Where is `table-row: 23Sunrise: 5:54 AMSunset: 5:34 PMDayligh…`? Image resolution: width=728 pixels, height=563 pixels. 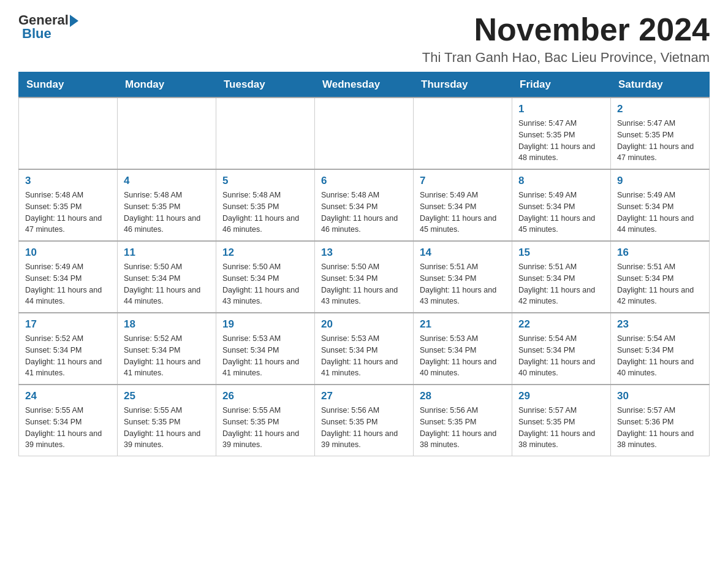 table-row: 23Sunrise: 5:54 AMSunset: 5:34 PMDayligh… is located at coordinates (661, 348).